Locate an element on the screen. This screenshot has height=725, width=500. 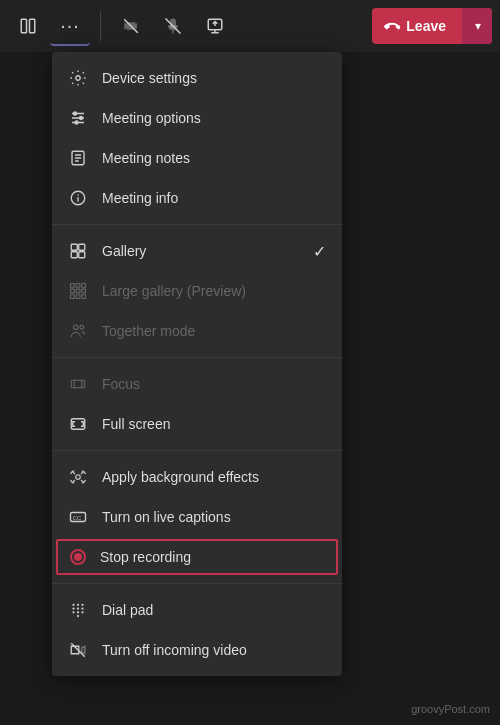
menu-item-together-mode: Together mode is located at coordinates (197, 331).